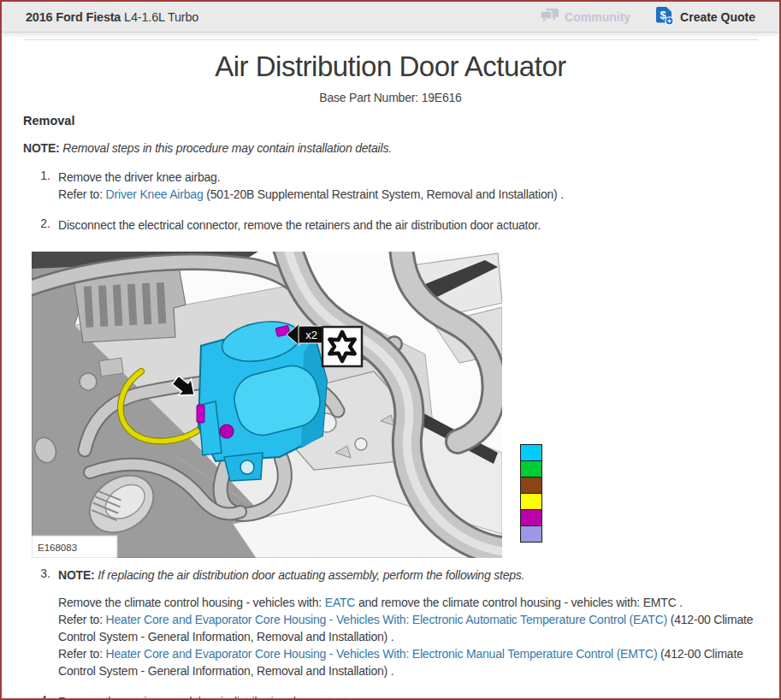  I want to click on x2-badge-label: x2, so click(311, 335).